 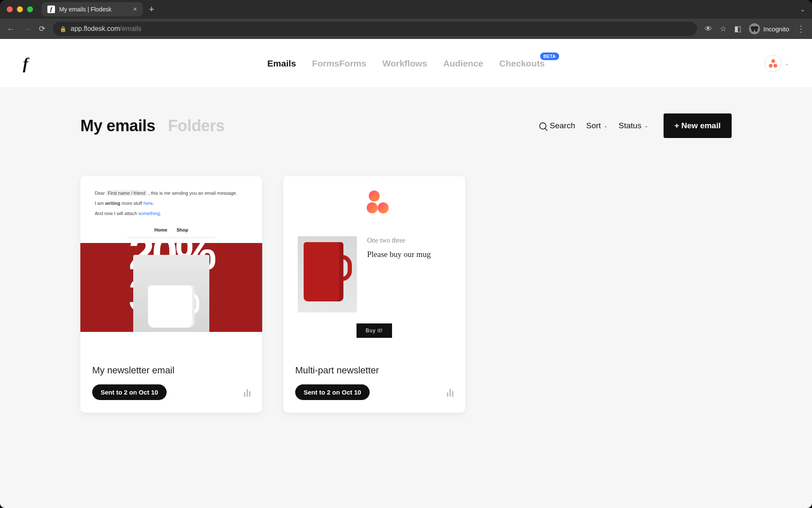 What do you see at coordinates (30, 9) in the screenshot?
I see `maximize-window-button` at bounding box center [30, 9].